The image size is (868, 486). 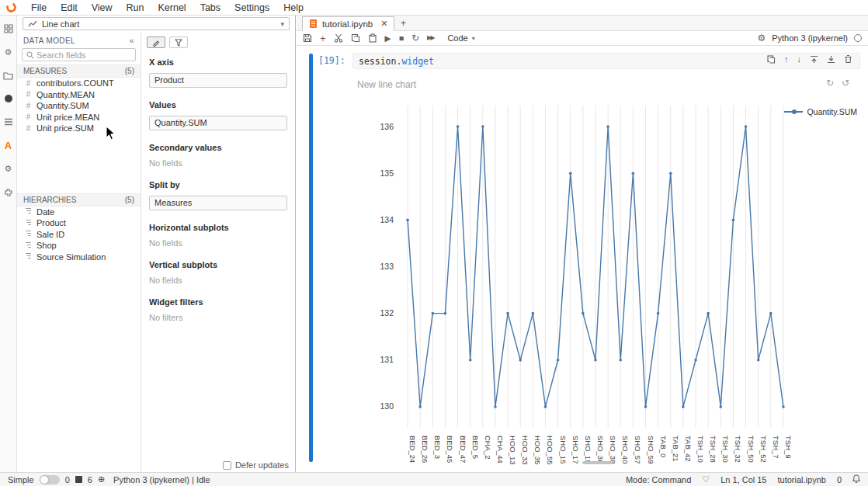 I want to click on selected-cell-indicator, so click(x=311, y=258).